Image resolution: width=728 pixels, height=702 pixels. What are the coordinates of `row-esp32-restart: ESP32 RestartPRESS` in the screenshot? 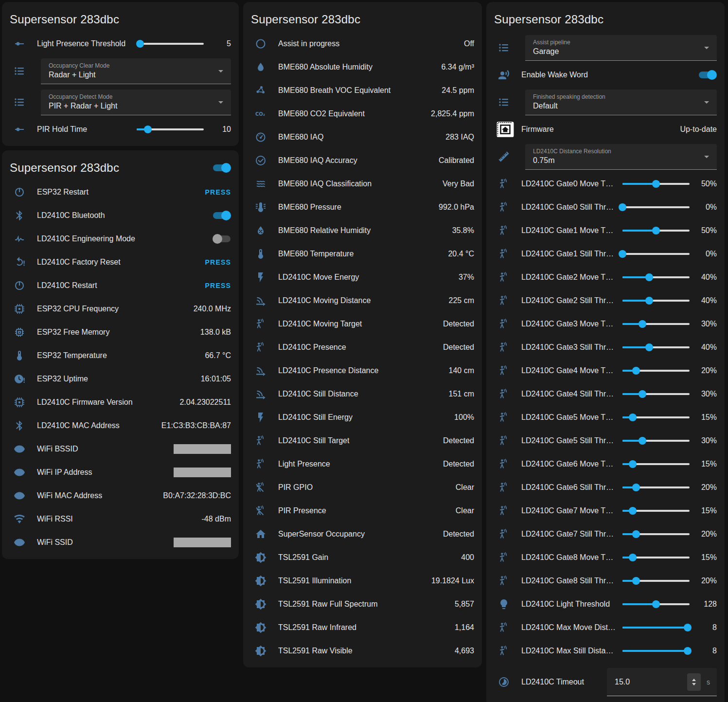 It's located at (121, 192).